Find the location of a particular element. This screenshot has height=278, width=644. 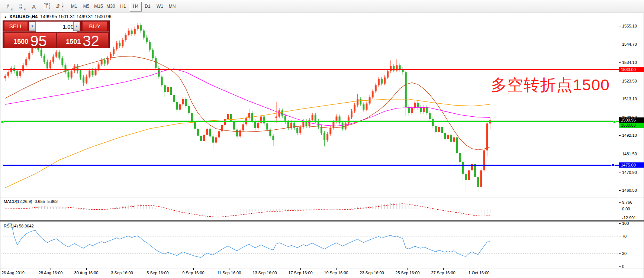

time-label: 1 Oct 16:00 is located at coordinates (479, 273).